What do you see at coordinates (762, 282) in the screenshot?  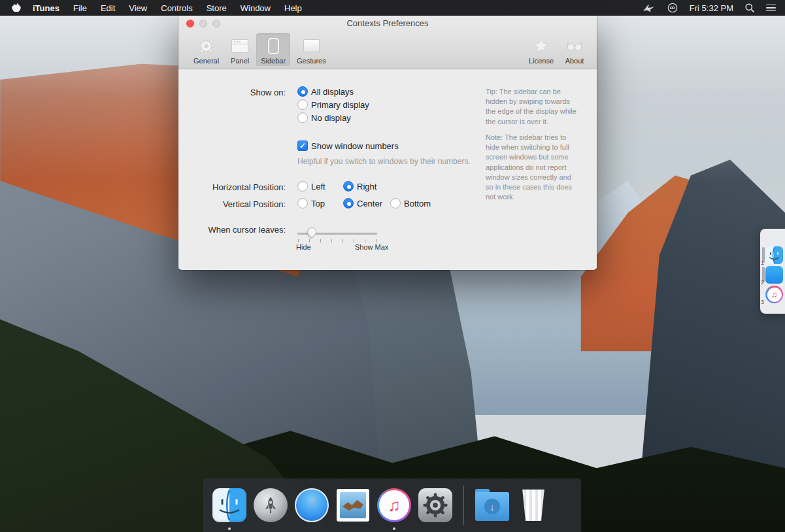 I see `sidebar-item-number: 2` at bounding box center [762, 282].